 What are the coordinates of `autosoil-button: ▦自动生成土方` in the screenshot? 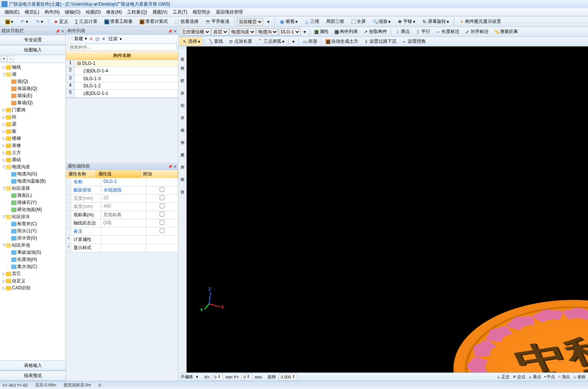 It's located at (342, 41).